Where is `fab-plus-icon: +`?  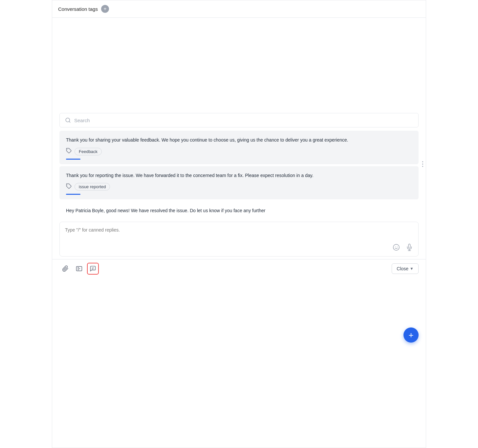
fab-plus-icon: + is located at coordinates (411, 335).